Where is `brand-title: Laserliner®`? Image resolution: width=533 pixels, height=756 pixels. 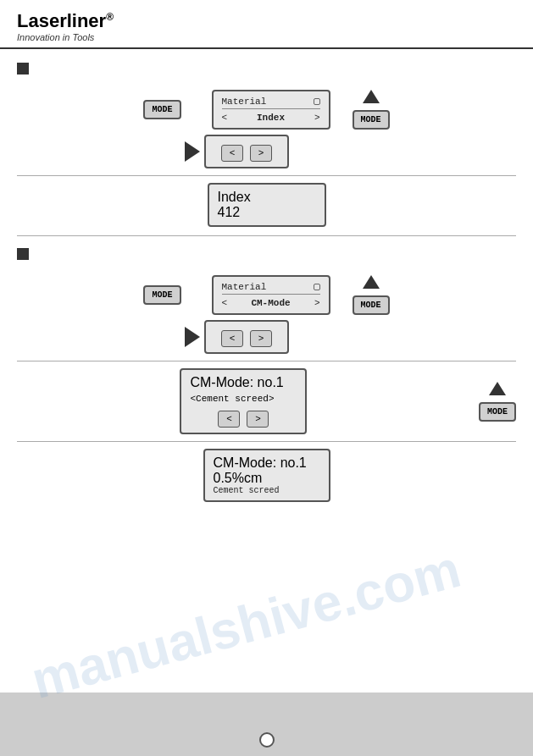
brand-title: Laserliner® is located at coordinates (266, 21).